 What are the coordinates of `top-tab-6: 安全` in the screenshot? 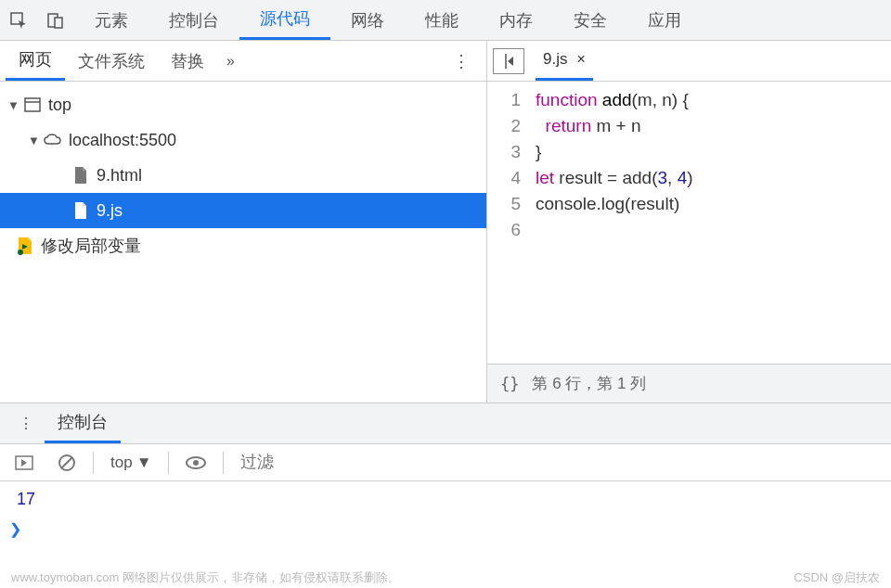 It's located at (590, 20).